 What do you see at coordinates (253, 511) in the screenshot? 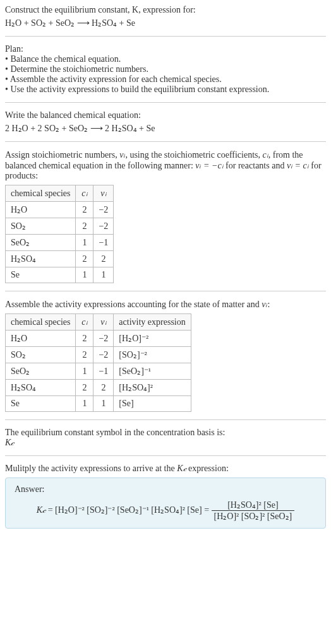
I see `fraction: [H₂SO₄]² [Se][H₂O]² [SO₂]² [SeO₂]` at bounding box center [253, 511].